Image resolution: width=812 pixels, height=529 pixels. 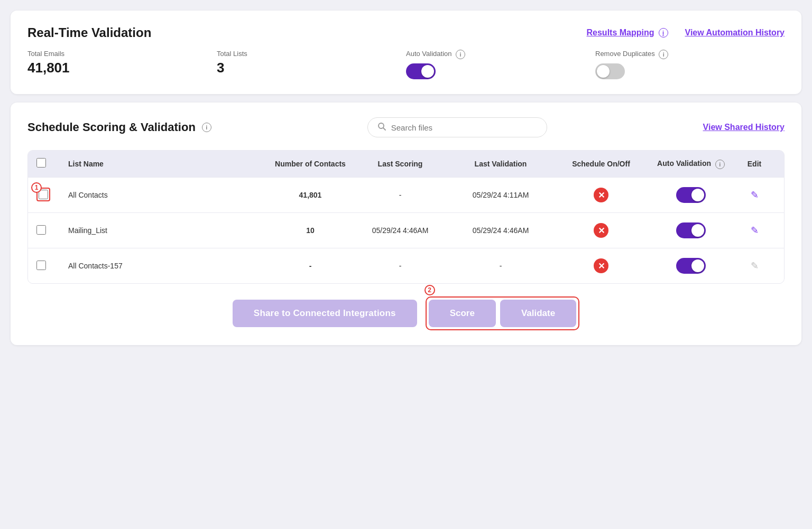 What do you see at coordinates (119, 127) in the screenshot?
I see `section-title-wrapper: Schedule Scoring & Validation i` at bounding box center [119, 127].